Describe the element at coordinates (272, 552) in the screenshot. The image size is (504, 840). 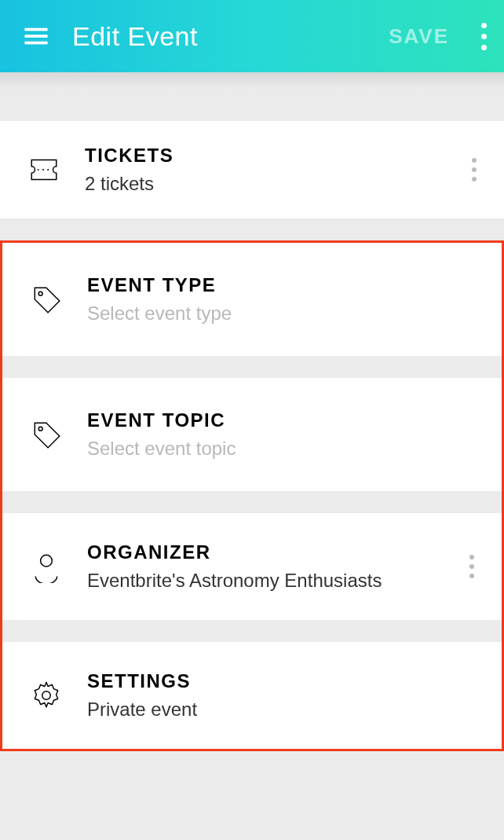
I see `organizer-title: ORGANIZER` at that location.